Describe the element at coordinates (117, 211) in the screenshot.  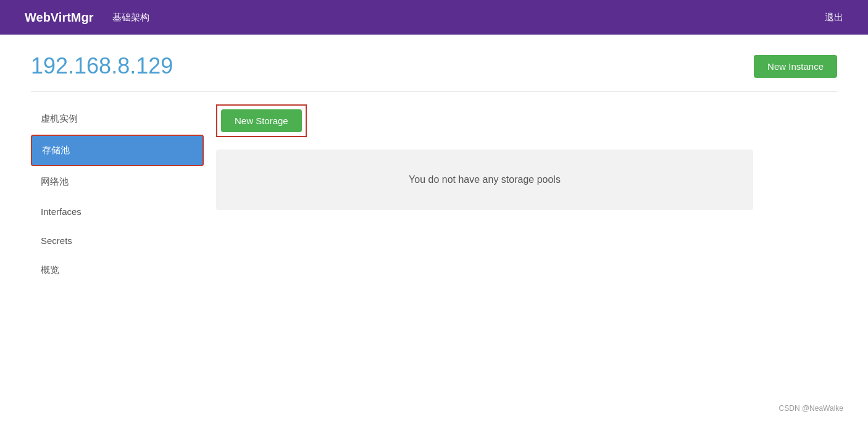
I see `sidebar-item-interfaces: Interfaces` at that location.